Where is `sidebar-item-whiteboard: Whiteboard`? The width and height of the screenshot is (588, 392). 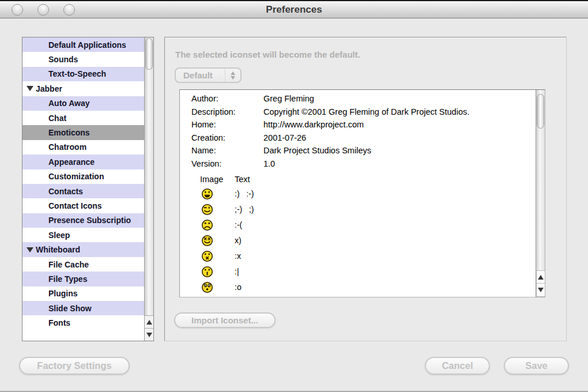
sidebar-item-whiteboard: Whiteboard is located at coordinates (83, 249).